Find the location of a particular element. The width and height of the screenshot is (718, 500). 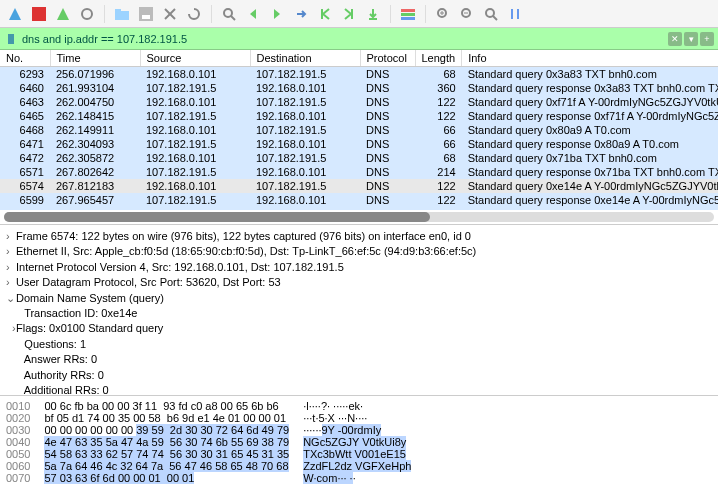

table-row: 6468262.149911192.168.0.101107.182.191.5… is located at coordinates (359, 130).